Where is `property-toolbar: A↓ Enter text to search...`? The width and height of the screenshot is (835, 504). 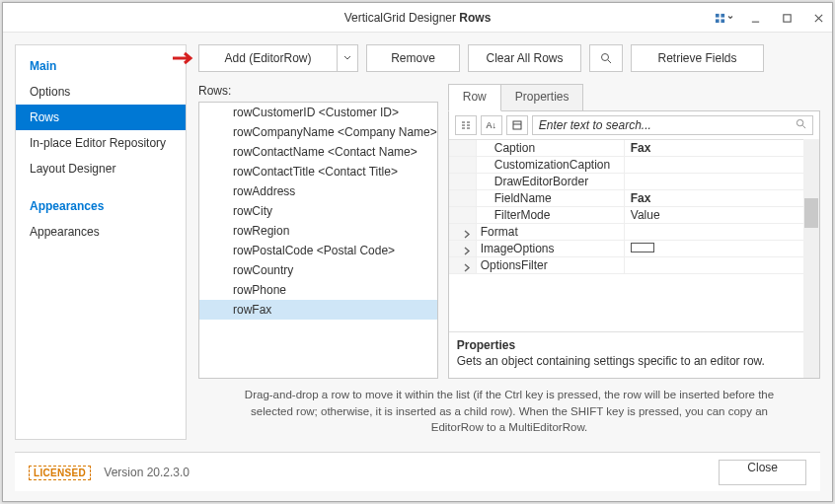 property-toolbar: A↓ Enter text to search... is located at coordinates (634, 126).